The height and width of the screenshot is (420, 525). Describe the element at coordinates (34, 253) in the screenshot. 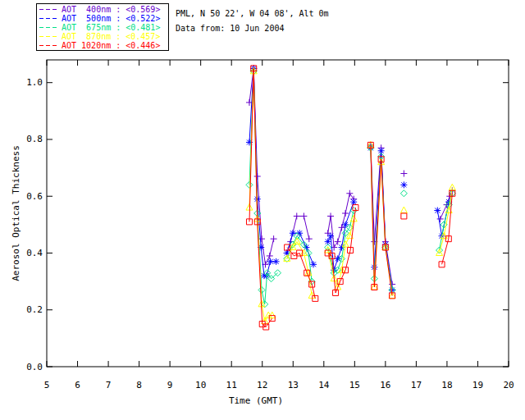

I see `y-tick-label: 0.4` at that location.